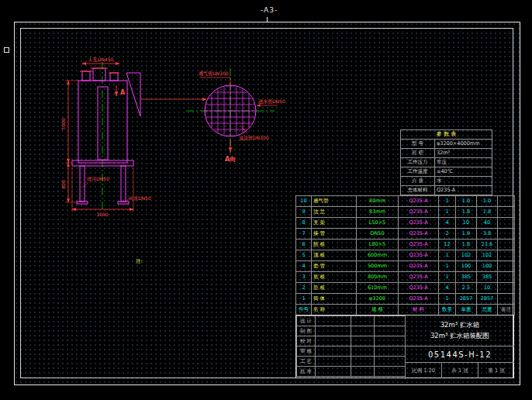 The height and width of the screenshot is (400, 532). Describe the element at coordinates (82, 184) in the screenshot. I see `left-leg` at that location.